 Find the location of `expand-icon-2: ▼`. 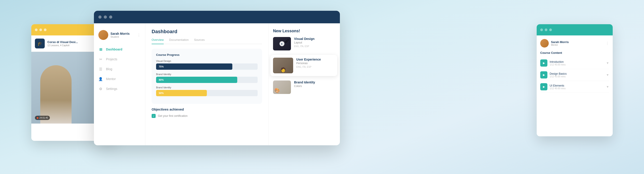

expand-icon-2: ▼ is located at coordinates (608, 75).